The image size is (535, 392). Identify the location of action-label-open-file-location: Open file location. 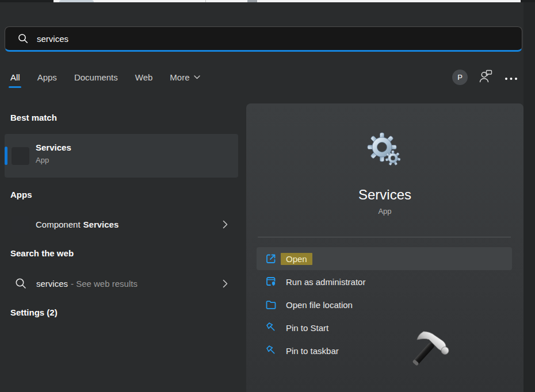
(319, 305).